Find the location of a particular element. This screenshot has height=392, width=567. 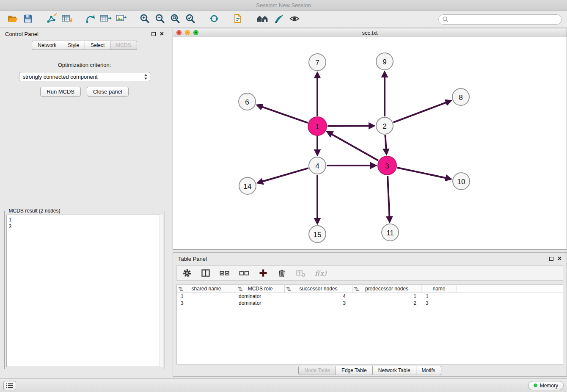

graph-node-4: 4 is located at coordinates (317, 166).